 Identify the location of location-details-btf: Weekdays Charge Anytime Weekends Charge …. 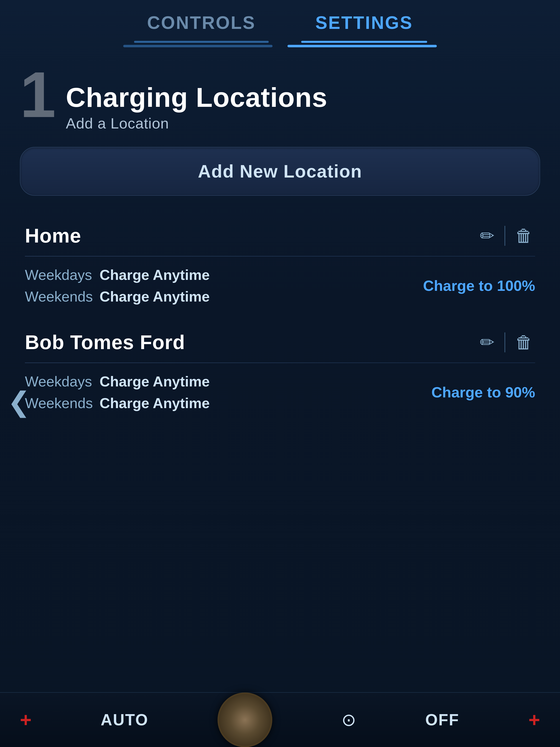
(280, 392).